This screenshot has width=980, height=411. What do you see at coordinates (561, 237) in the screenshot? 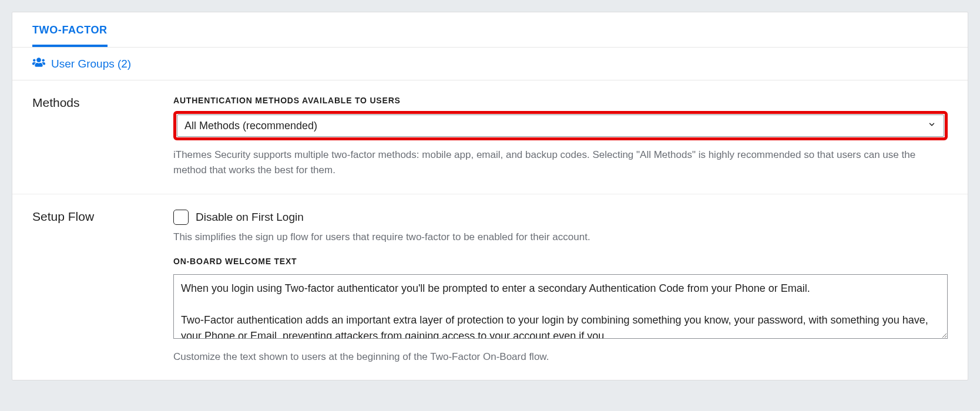
I see `disable-first-login-helper: This simplifies the sign up flow for use…` at bounding box center [561, 237].